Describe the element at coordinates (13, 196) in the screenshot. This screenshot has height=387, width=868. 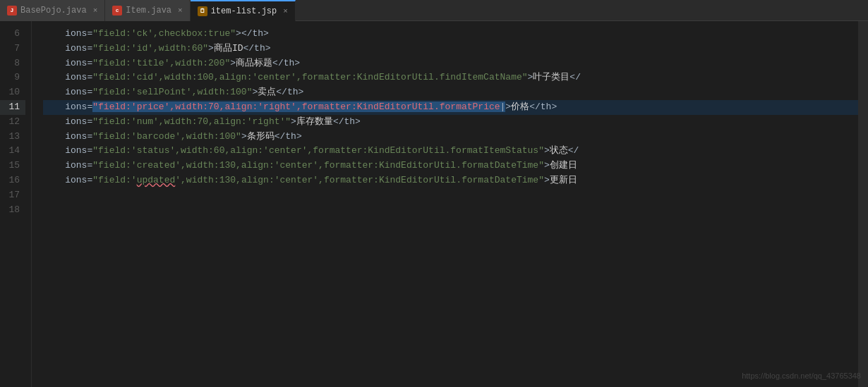
I see `line-number-17: 17` at that location.